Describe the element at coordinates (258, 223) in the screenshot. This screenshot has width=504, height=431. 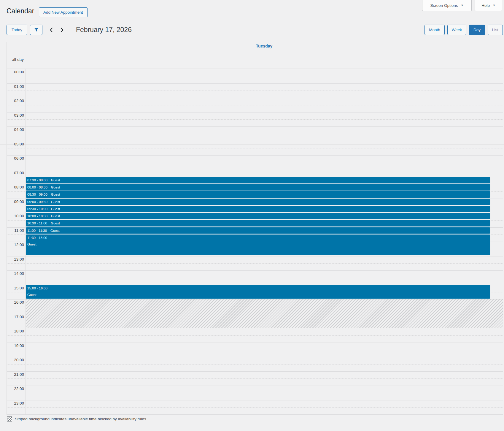
I see `calendar-event: 10:30 - 11:00Guest` at that location.